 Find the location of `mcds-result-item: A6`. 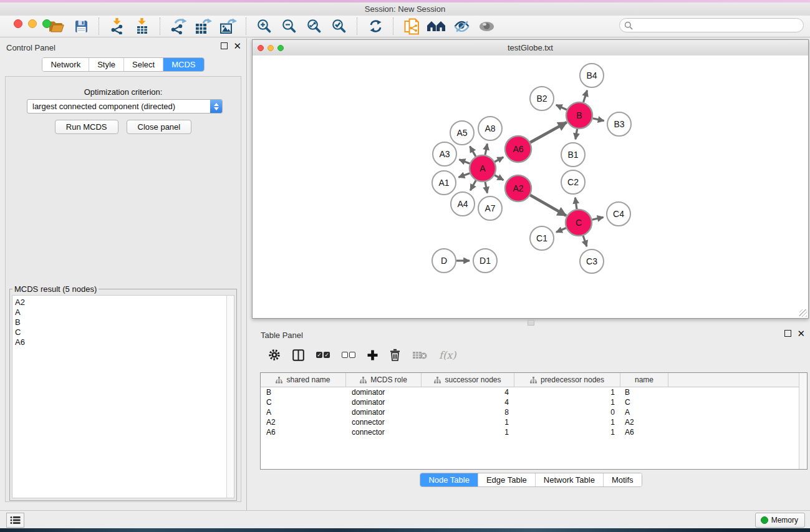

mcds-result-item: A6 is located at coordinates (123, 342).